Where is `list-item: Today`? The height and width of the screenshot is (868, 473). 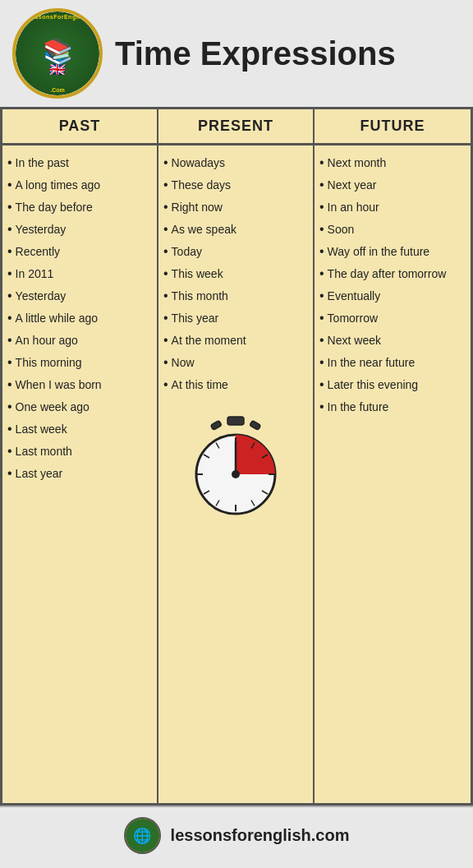
list-item: Today is located at coordinates (236, 252).